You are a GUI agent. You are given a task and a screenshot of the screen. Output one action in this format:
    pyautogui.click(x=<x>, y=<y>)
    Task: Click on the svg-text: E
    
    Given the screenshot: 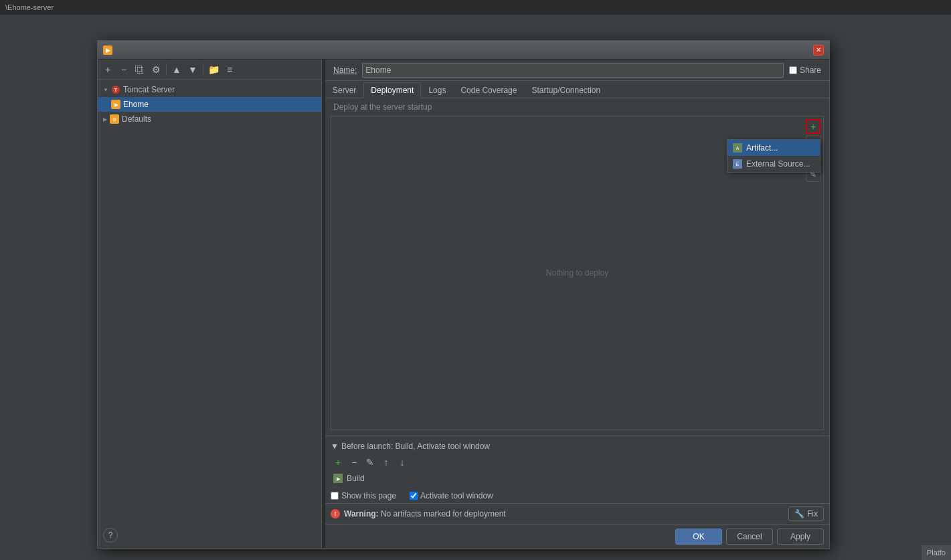 What is the action you would take?
    pyautogui.click(x=738, y=165)
    